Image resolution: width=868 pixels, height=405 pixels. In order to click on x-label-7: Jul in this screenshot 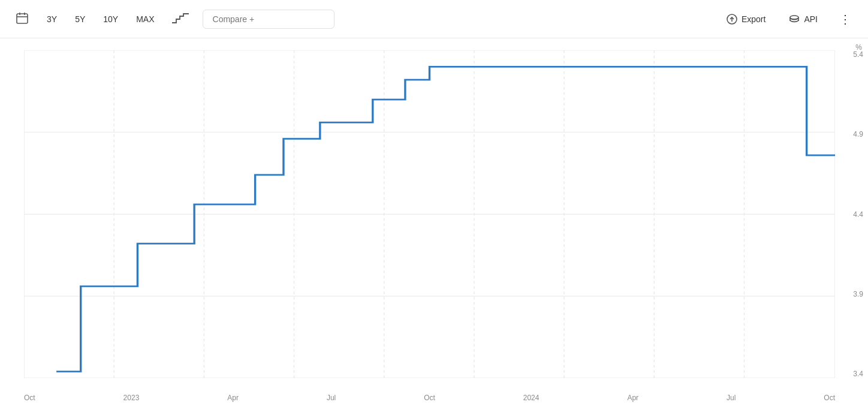, I will do `click(731, 398)`.